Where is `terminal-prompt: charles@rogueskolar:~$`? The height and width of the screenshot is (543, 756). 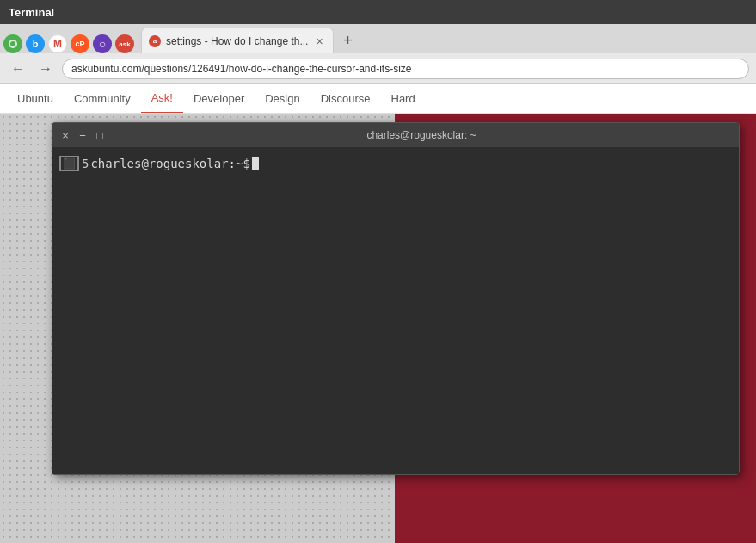 terminal-prompt: charles@rogueskolar:~$ is located at coordinates (170, 164).